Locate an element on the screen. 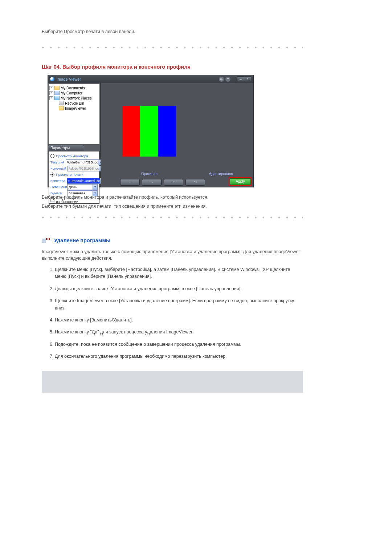 This screenshot has width=392, height=555. nav-forward-button: → is located at coordinates (152, 182).